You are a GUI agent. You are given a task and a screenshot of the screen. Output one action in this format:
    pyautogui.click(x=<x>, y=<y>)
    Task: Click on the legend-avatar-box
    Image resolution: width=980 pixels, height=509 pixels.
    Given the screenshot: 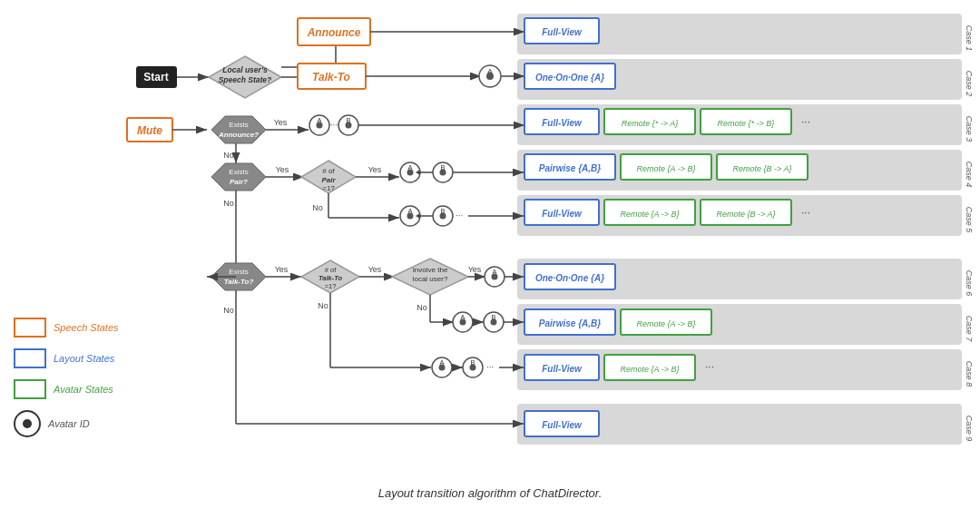 What is the action you would take?
    pyautogui.click(x=30, y=389)
    